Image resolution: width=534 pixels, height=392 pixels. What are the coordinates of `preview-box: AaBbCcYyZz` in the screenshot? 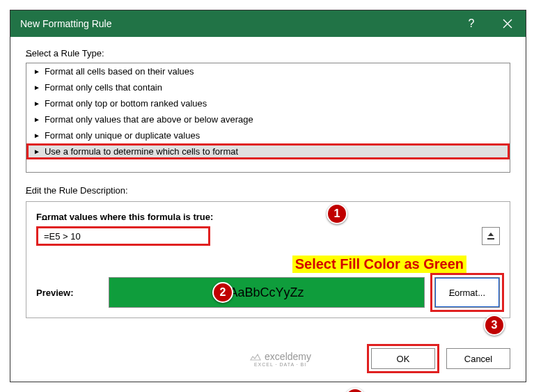 It's located at (267, 292).